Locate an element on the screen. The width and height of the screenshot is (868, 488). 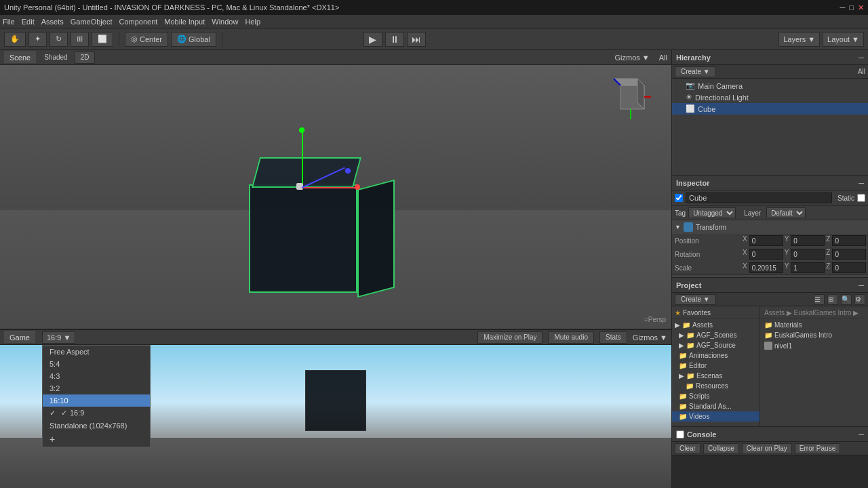
project-collapse-btn: ─ is located at coordinates (861, 285).